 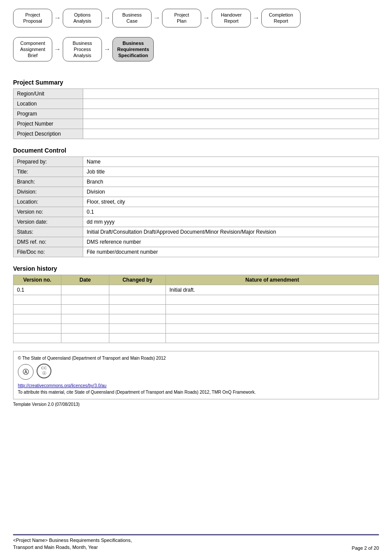 I want to click on cc-logo-svg: CC Ⓐ, so click(x=44, y=371).